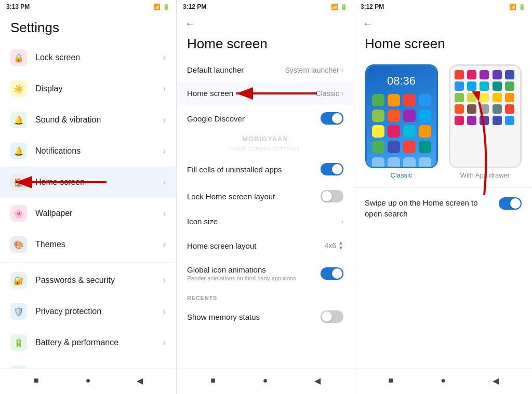 The width and height of the screenshot is (532, 394). What do you see at coordinates (314, 70) in the screenshot?
I see `default-launcher-value: System launcher ›` at bounding box center [314, 70].